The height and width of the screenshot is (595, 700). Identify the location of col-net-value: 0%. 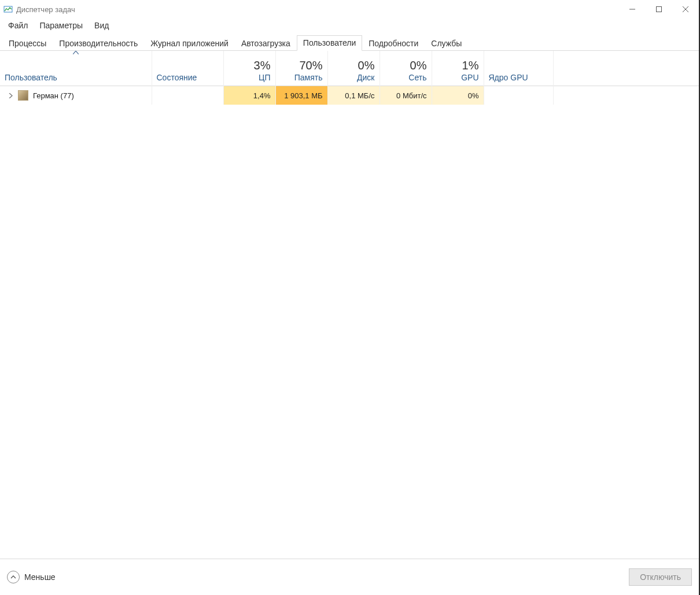
(419, 65).